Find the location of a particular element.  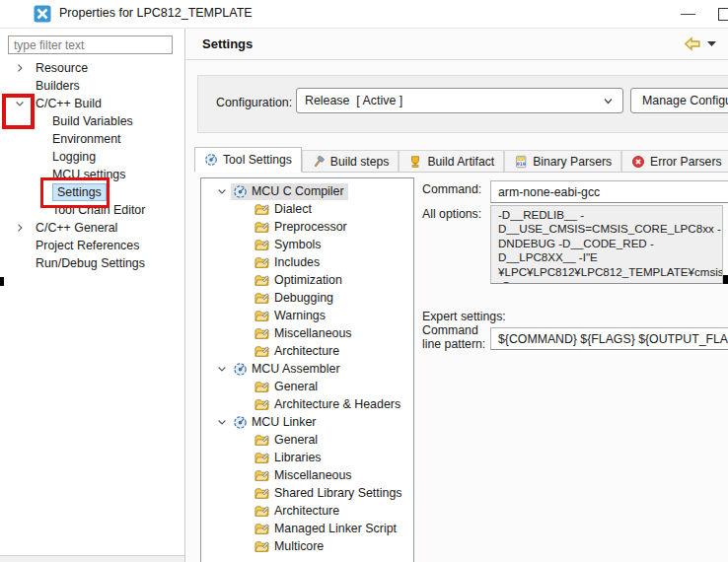

title-bar: Properties for LPC812_TEMPLATE is located at coordinates (364, 14).